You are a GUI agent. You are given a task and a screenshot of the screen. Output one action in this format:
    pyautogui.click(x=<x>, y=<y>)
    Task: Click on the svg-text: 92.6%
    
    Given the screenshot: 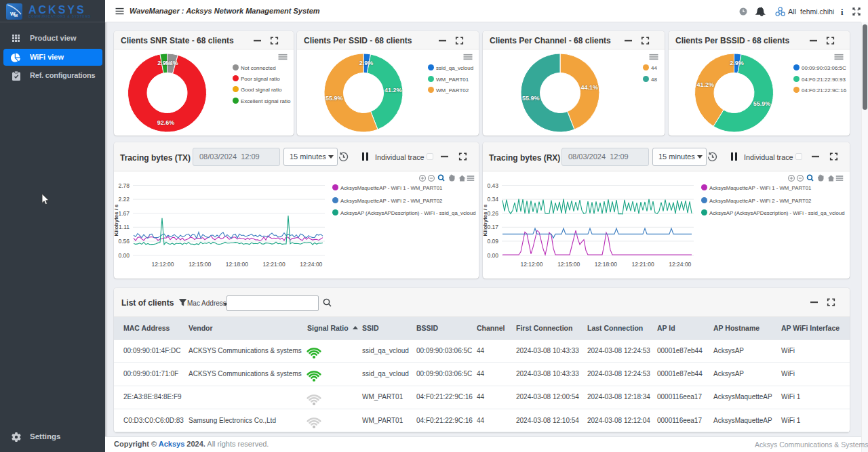 What is the action you would take?
    pyautogui.click(x=166, y=123)
    